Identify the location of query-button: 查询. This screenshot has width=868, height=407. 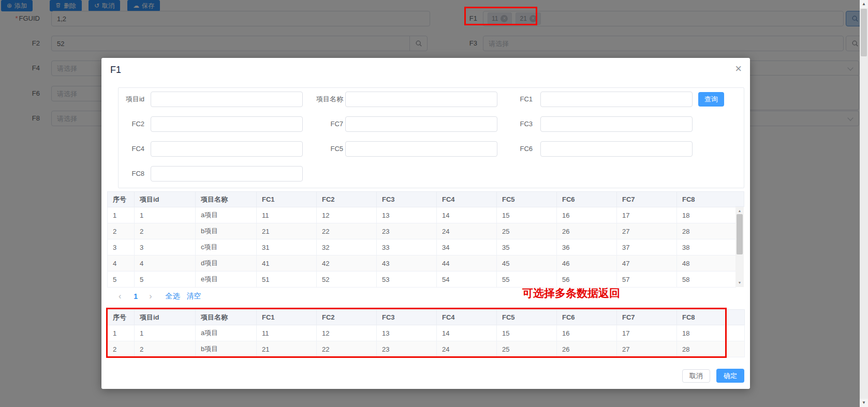
(711, 99).